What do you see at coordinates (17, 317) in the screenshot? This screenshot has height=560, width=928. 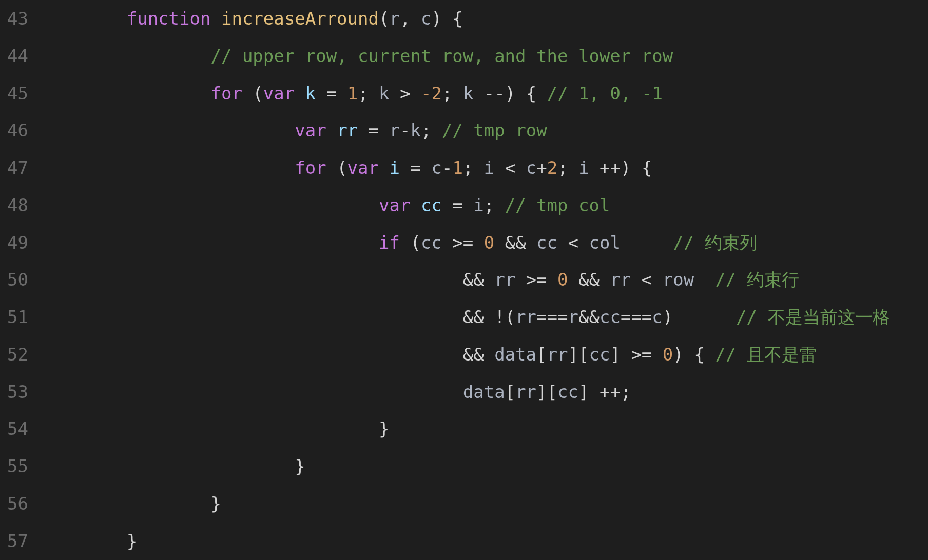 I see `line-number: 51` at bounding box center [17, 317].